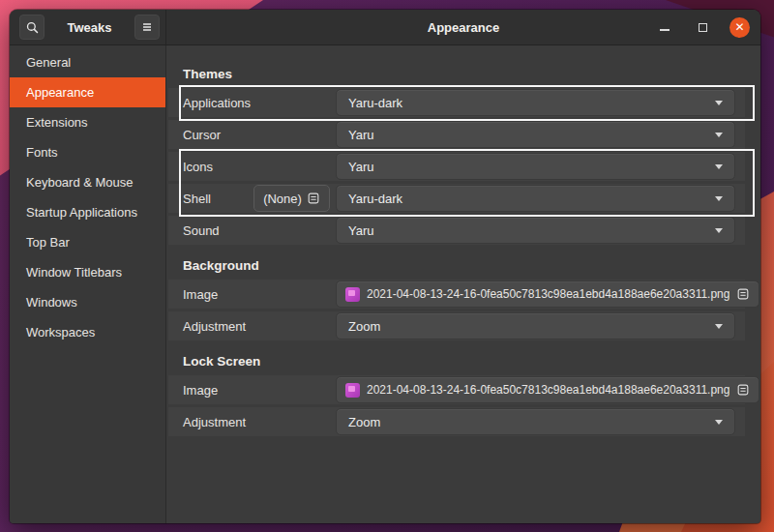  I want to click on lock-screen-image-filename: 2021-04-08-13-24-16-0fea50c7813c98ea1ebd…, so click(548, 390).